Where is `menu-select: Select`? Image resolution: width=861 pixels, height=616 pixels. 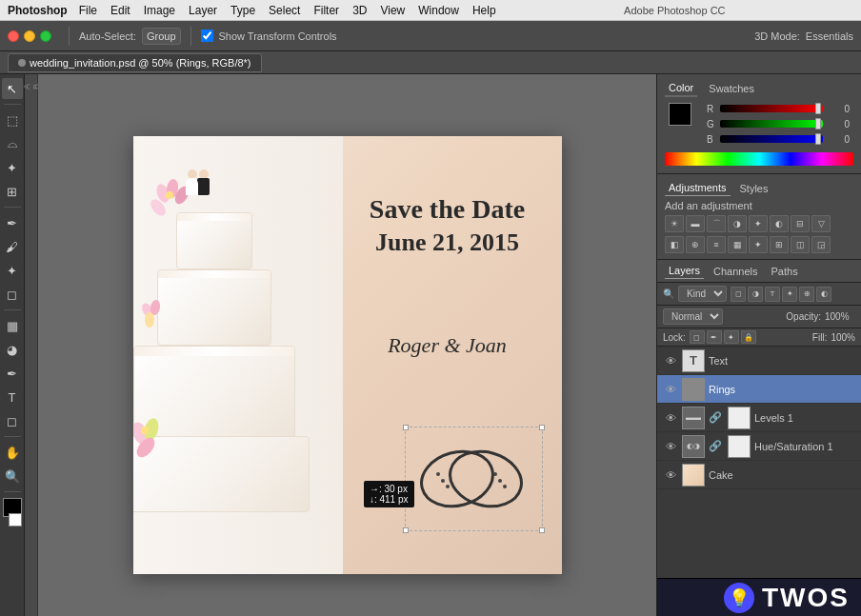 menu-select: Select is located at coordinates (284, 10).